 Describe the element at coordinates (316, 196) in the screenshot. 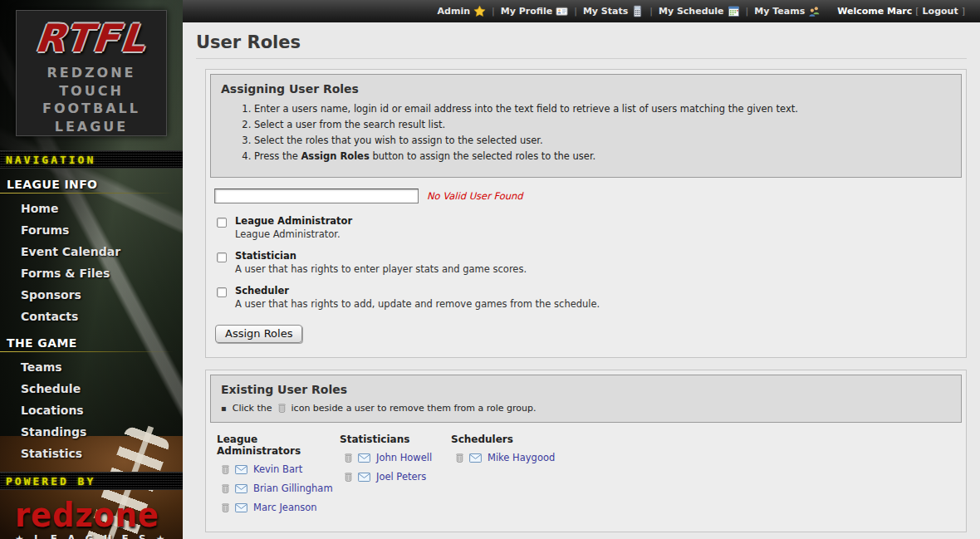

I see `user-search-input` at that location.